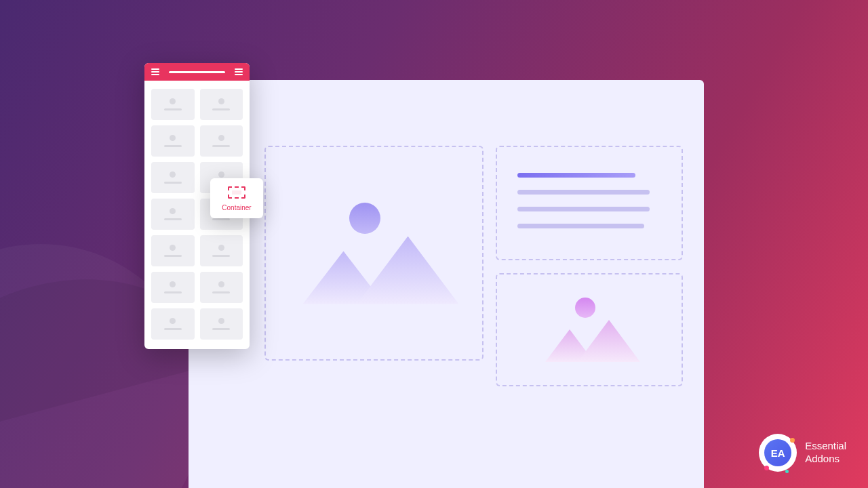  Describe the element at coordinates (589, 329) in the screenshot. I see `dropzone-image-small` at that location.